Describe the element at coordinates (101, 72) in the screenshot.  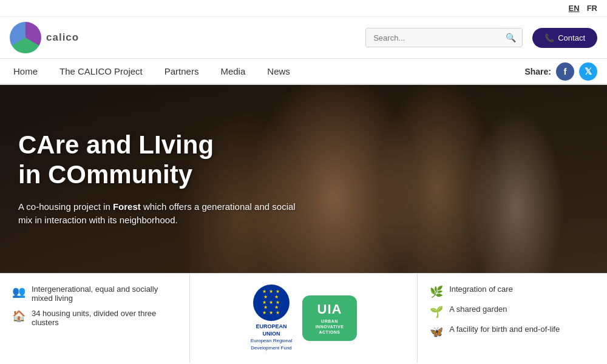
I see `nav-calico-project: The CALICO Project` at that location.